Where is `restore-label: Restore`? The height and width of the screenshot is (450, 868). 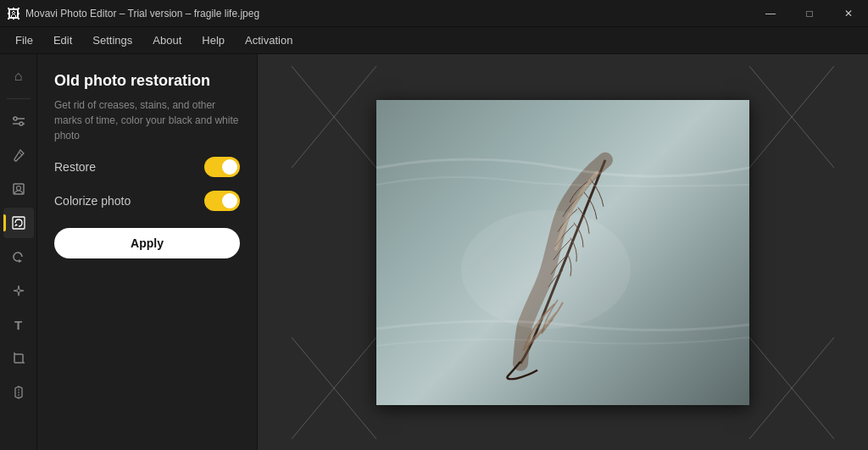 restore-label: Restore is located at coordinates (75, 167).